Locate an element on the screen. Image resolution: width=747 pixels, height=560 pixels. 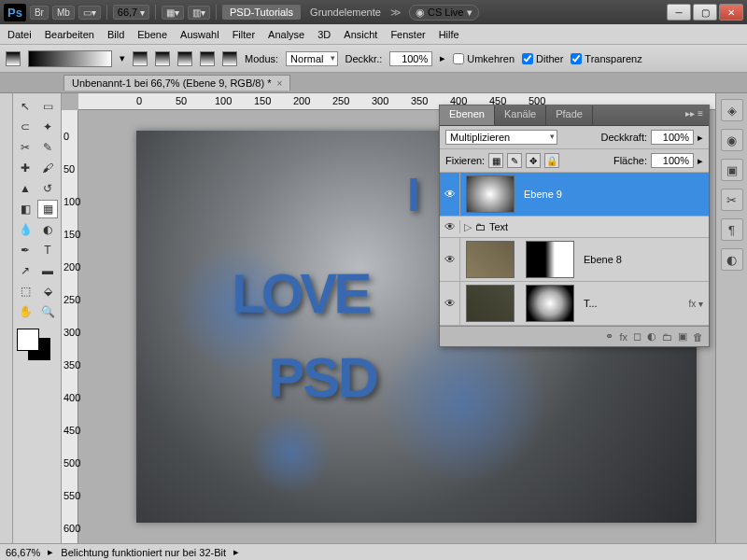
tab-ebenen: Ebenen is located at coordinates (467, 116).